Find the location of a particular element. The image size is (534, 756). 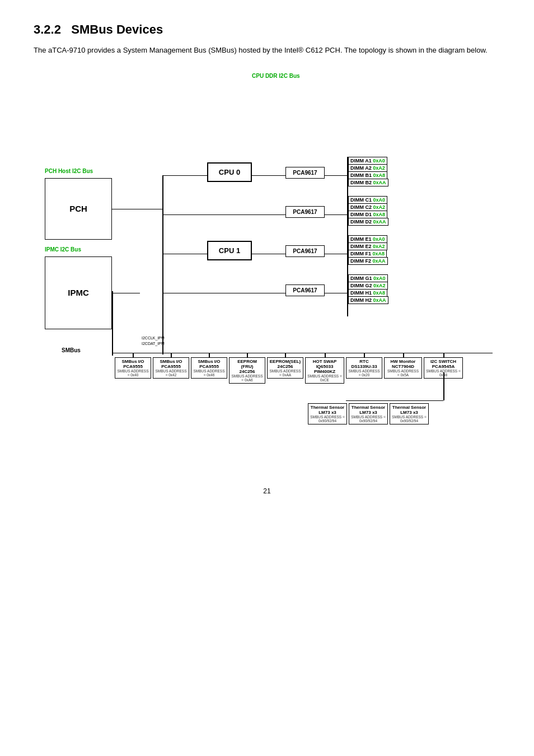

smbus-v-line-left is located at coordinates (113, 324).